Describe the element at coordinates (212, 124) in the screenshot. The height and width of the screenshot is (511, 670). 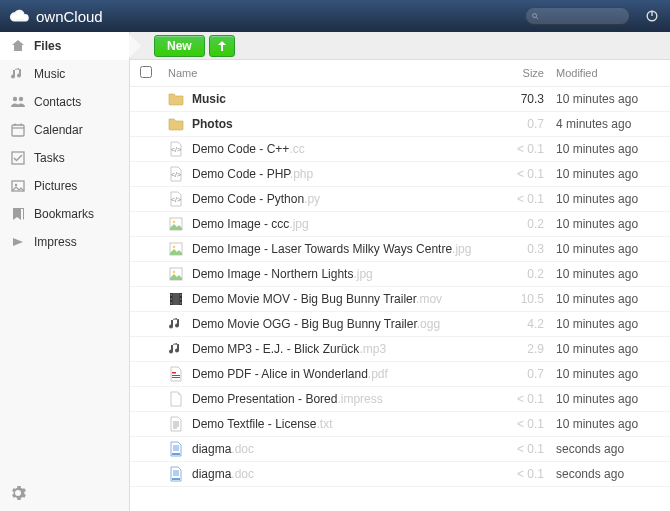
I see `file-name: Photos` at that location.